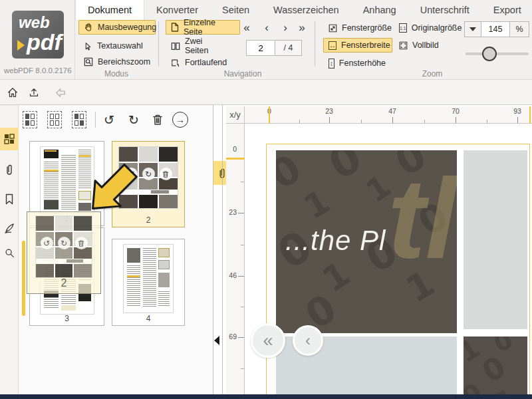  I want to click on sidebar-item-bookmarks, so click(9, 199).